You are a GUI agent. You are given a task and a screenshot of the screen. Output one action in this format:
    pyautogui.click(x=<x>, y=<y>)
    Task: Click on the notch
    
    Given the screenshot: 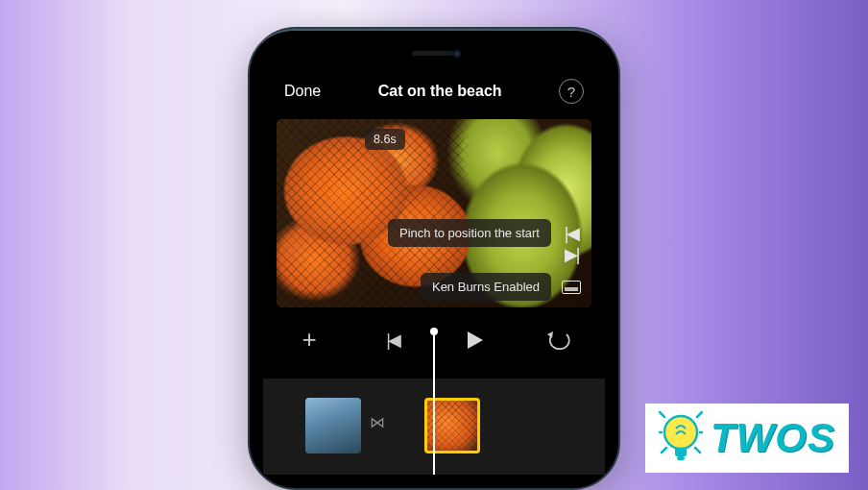 What is the action you would take?
    pyautogui.click(x=434, y=55)
    